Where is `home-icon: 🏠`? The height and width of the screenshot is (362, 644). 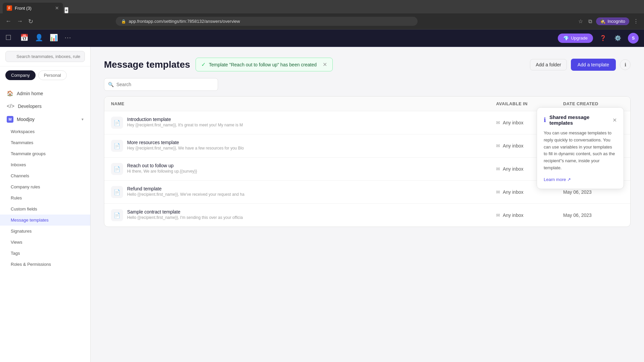
home-icon: 🏠 is located at coordinates (10, 93).